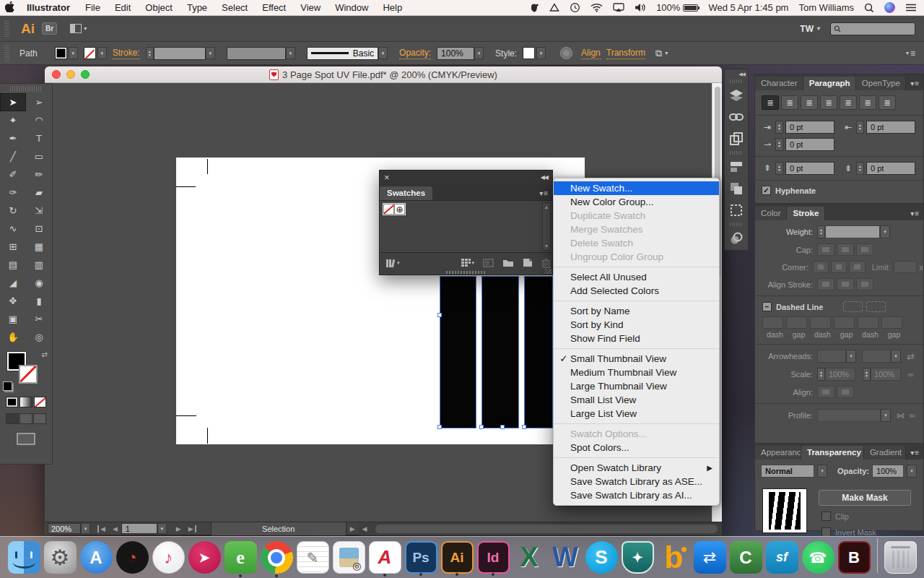  What do you see at coordinates (829, 103) in the screenshot?
I see `justify-left-button: ≣` at bounding box center [829, 103].